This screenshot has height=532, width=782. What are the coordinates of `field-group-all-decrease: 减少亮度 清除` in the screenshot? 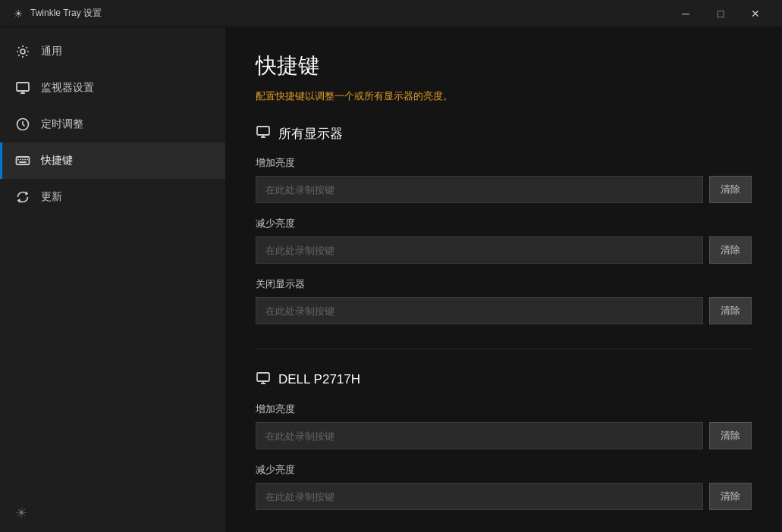 It's located at (504, 240).